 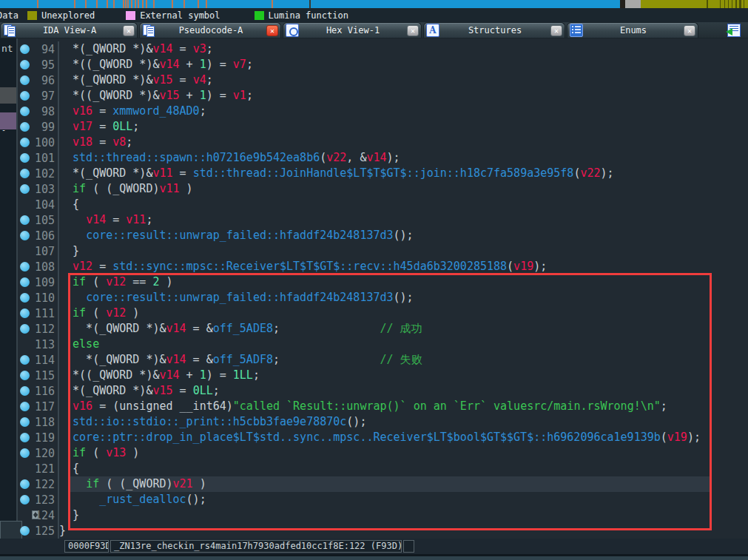 I want to click on code-line: 100 v18 = v8;, so click(x=383, y=142).